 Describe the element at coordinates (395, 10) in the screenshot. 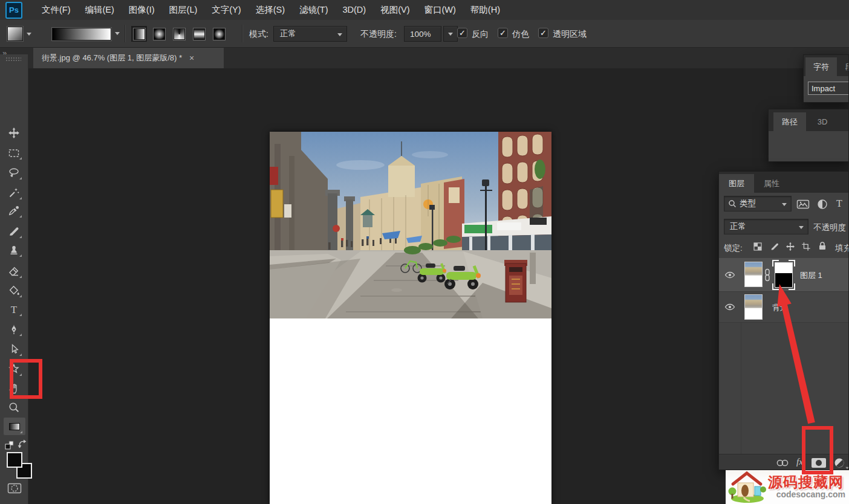

I see `menu-item: 视图(V)` at that location.